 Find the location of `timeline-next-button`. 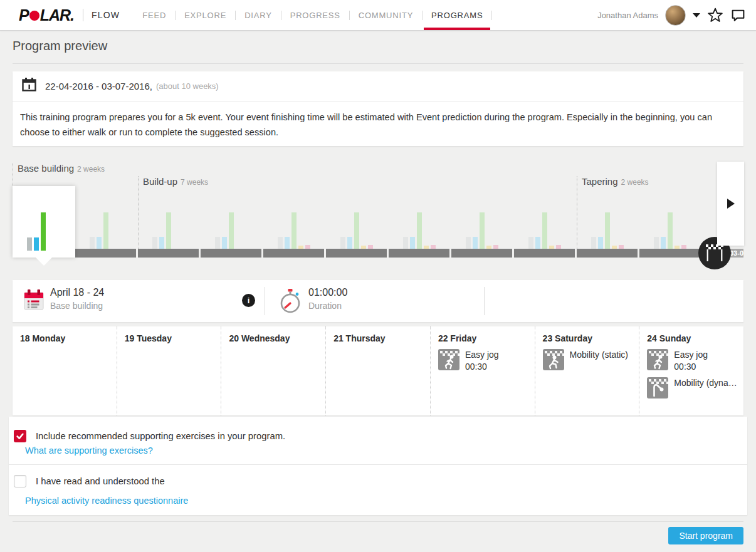

timeline-next-button is located at coordinates (731, 204).